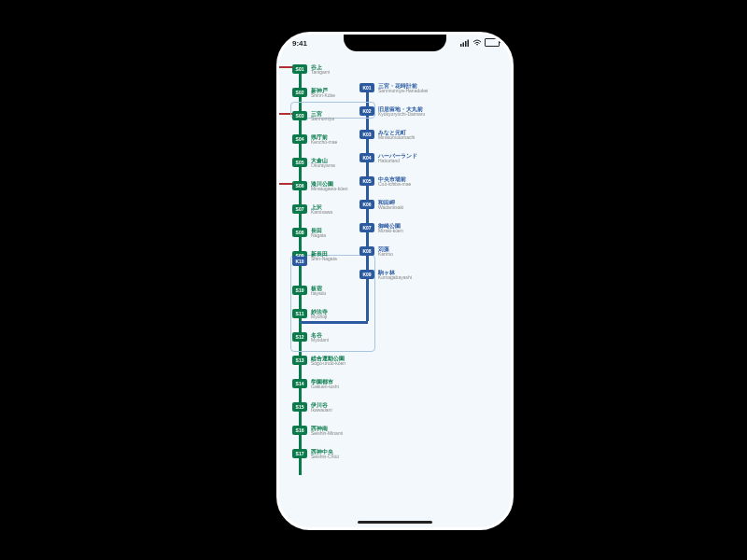 This screenshot has width=747, height=560. What do you see at coordinates (403, 88) in the screenshot?
I see `station-label: 三宮・花時計前Sannnomiya-Hanadokei` at bounding box center [403, 88].